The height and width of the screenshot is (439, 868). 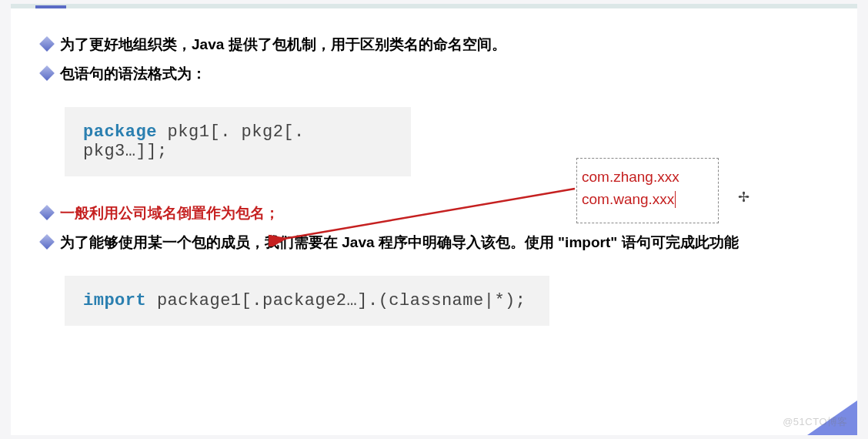 I want to click on move-cursor-icon: ✢, so click(x=743, y=197).